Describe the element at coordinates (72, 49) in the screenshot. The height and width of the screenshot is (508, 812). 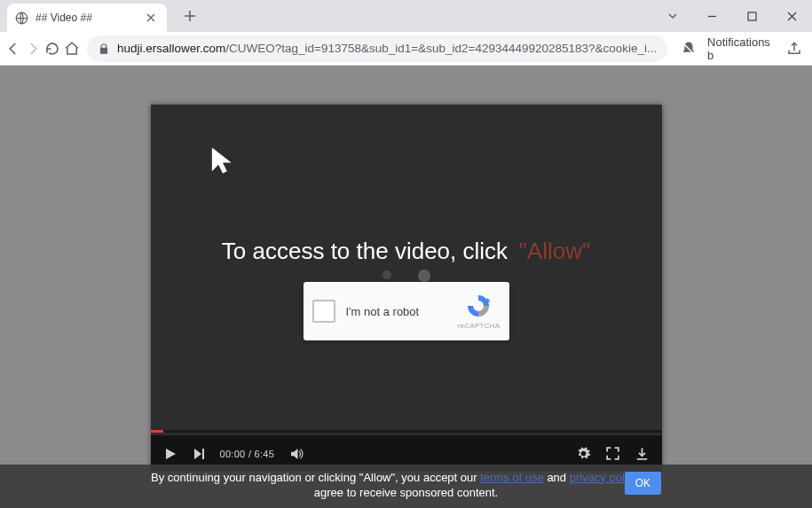
I see `nav-home-button` at that location.